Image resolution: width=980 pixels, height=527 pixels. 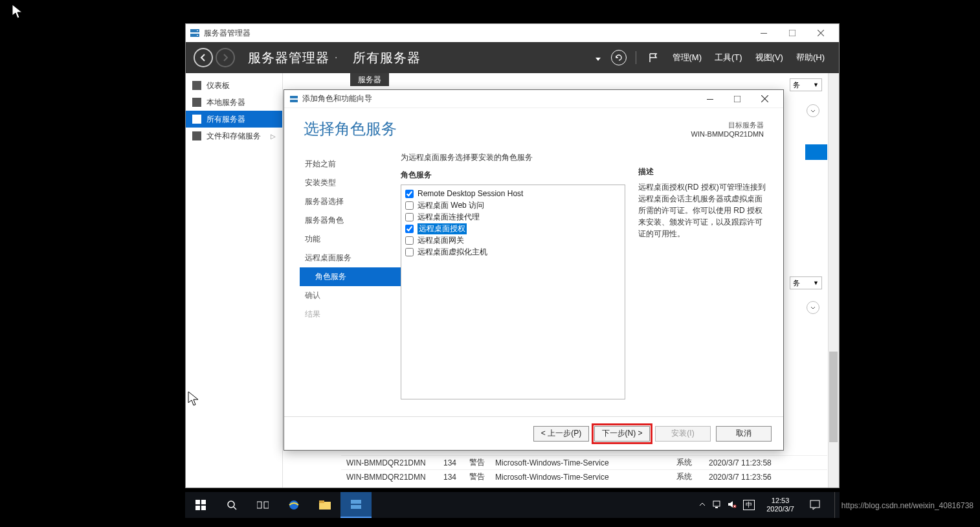 What do you see at coordinates (234, 85) in the screenshot?
I see `nav-item-dashboard: 仪表板` at bounding box center [234, 85].